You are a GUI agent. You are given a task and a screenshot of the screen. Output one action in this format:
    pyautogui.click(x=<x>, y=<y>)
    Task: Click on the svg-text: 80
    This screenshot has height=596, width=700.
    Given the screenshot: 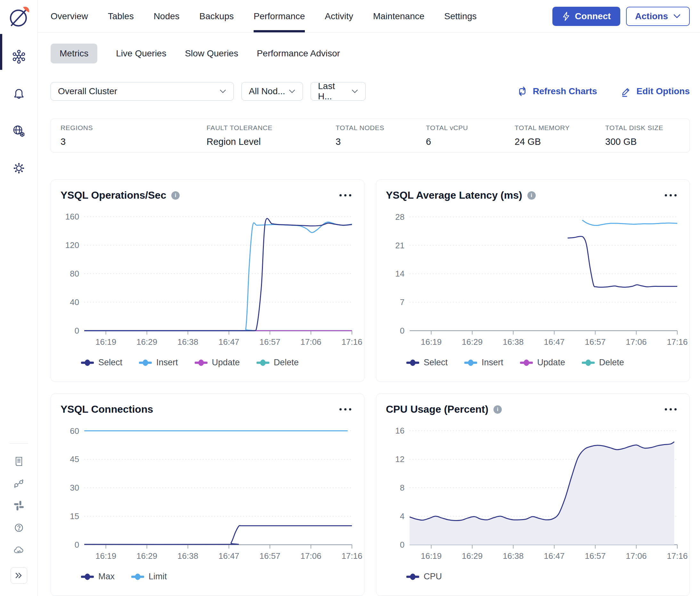 What is the action you would take?
    pyautogui.click(x=74, y=274)
    